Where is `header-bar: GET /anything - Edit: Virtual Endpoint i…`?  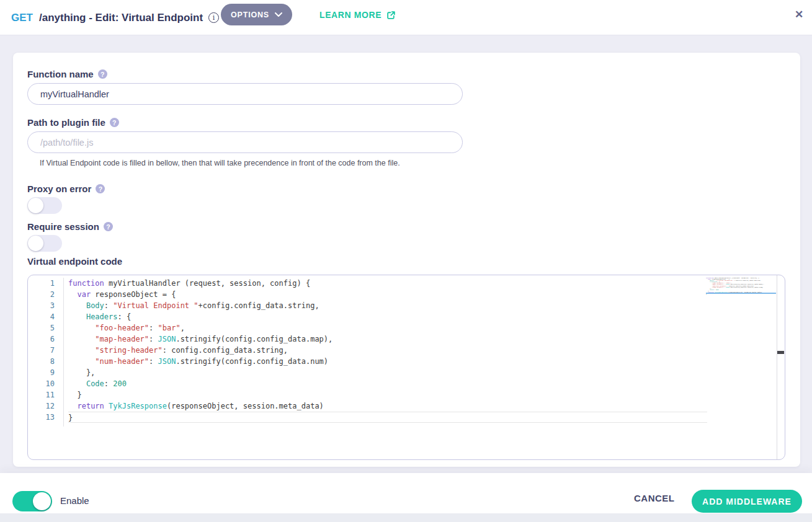
header-bar: GET /anything - Edit: Virtual Endpoint i… is located at coordinates (406, 17).